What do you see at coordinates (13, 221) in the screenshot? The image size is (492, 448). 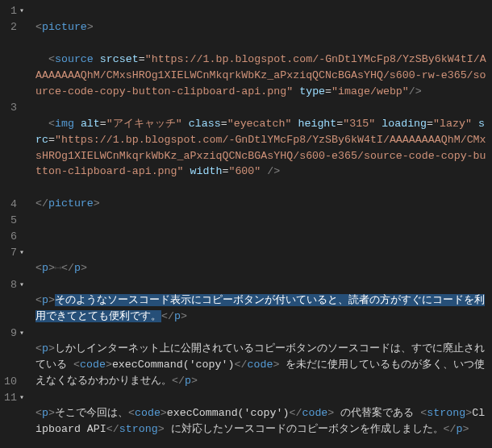 I see `line-number: 5▾` at bounding box center [13, 221].